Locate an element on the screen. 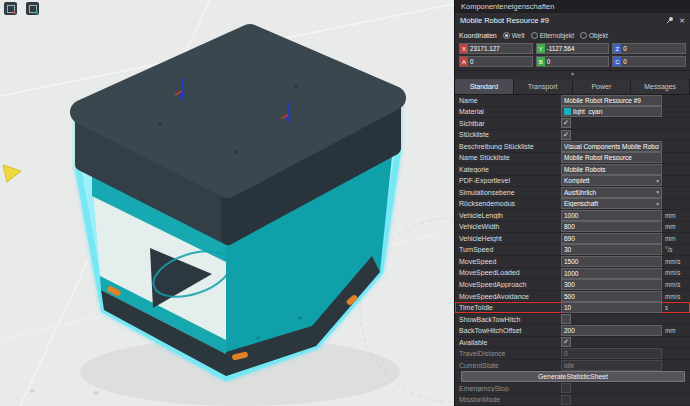 This screenshot has height=406, width=690. property-row: VehicleLength1000mm is located at coordinates (572, 216).